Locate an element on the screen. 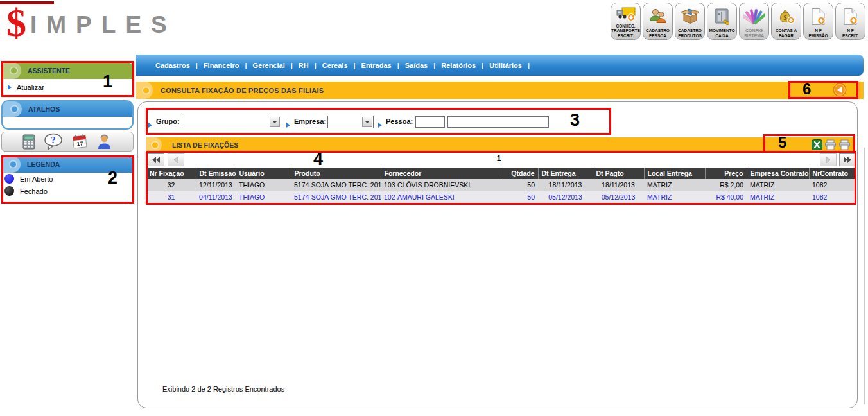  back-button is located at coordinates (840, 90).